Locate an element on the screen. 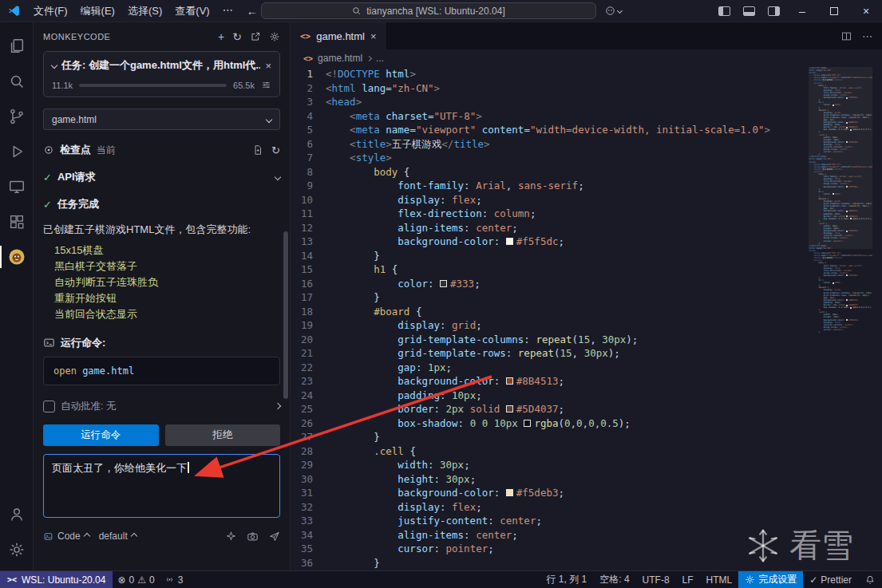 The width and height of the screenshot is (882, 588). code-line: 23 background-color: #8B4513; is located at coordinates (586, 381).